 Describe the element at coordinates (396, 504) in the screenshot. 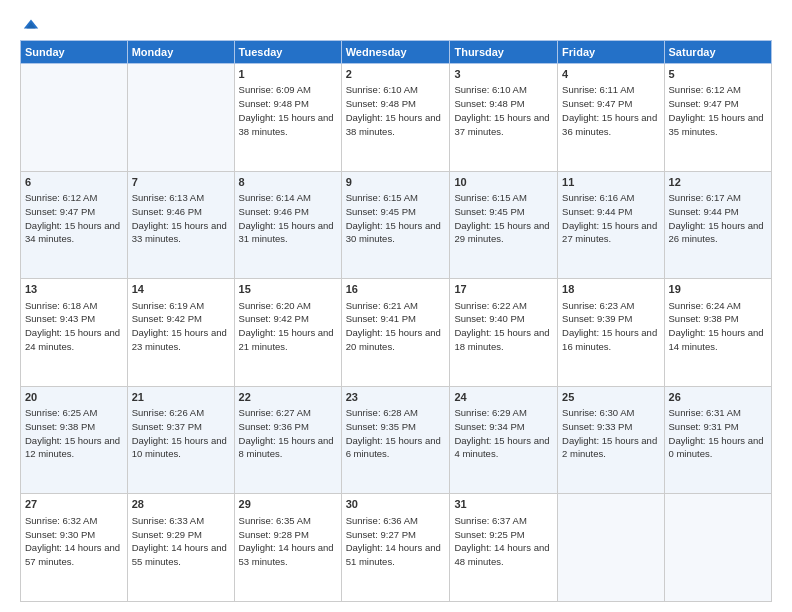

I see `day-number: 30` at that location.